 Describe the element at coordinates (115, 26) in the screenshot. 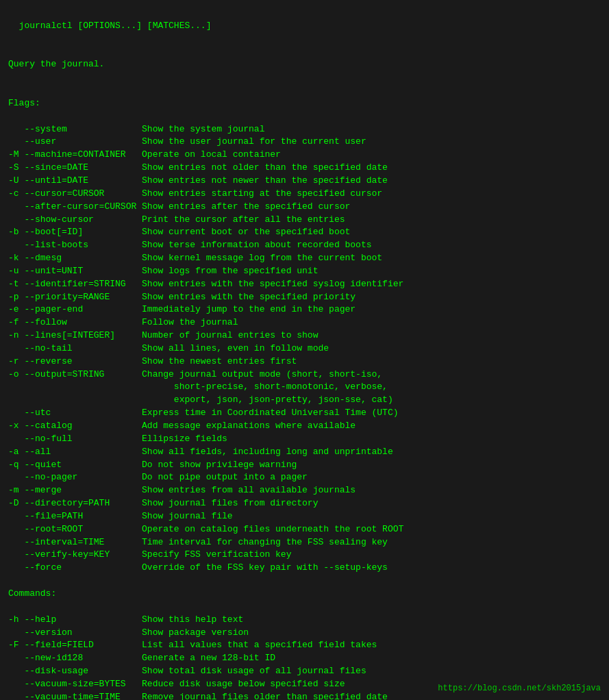

I see `usage-line: journalctl [OPTIONS...] [MATCHES...]` at that location.